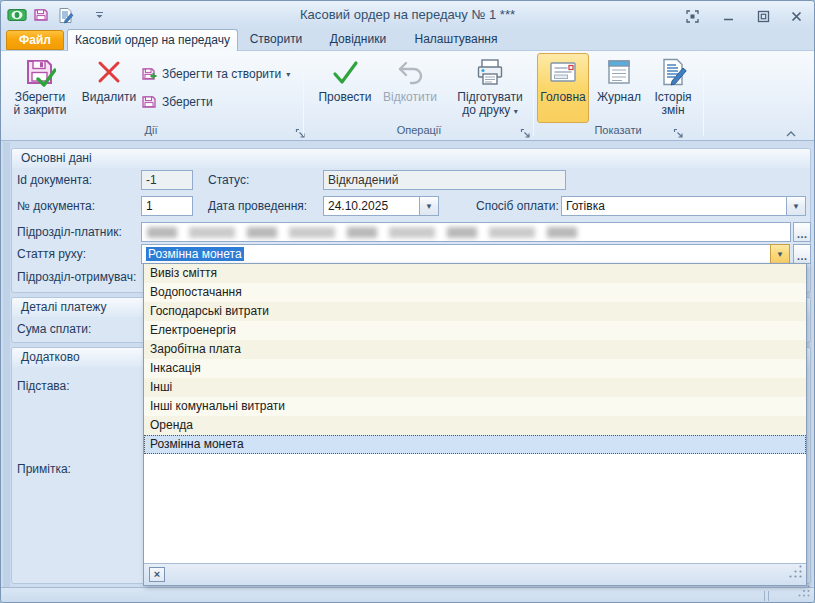 The width and height of the screenshot is (815, 603). What do you see at coordinates (410, 87) in the screenshot?
I see `rollback-button: Відкотити` at bounding box center [410, 87].